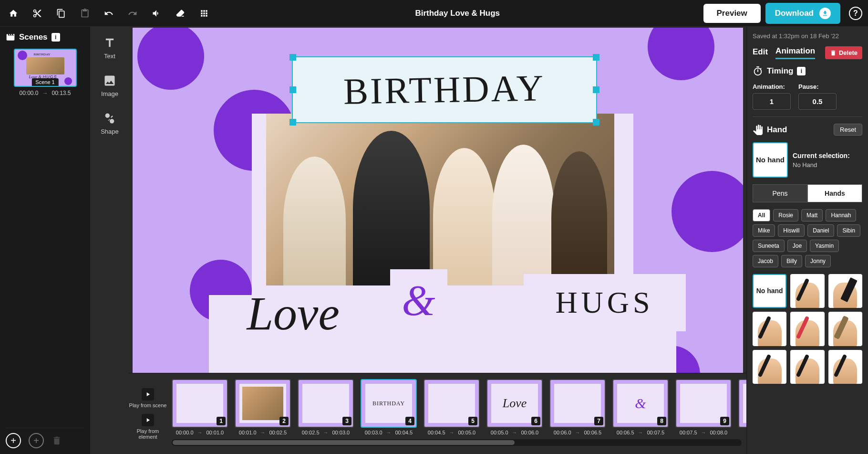 The width and height of the screenshot is (868, 454). Describe the element at coordinates (200, 407) in the screenshot. I see `timeline-frame: 100:00.0→00:01.0` at that location.